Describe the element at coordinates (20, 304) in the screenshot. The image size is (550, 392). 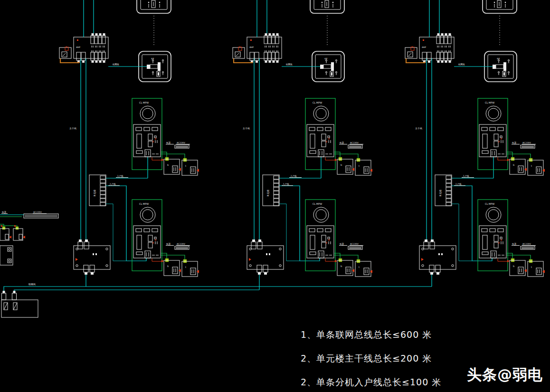
I see `bus-junction-box` at that location.